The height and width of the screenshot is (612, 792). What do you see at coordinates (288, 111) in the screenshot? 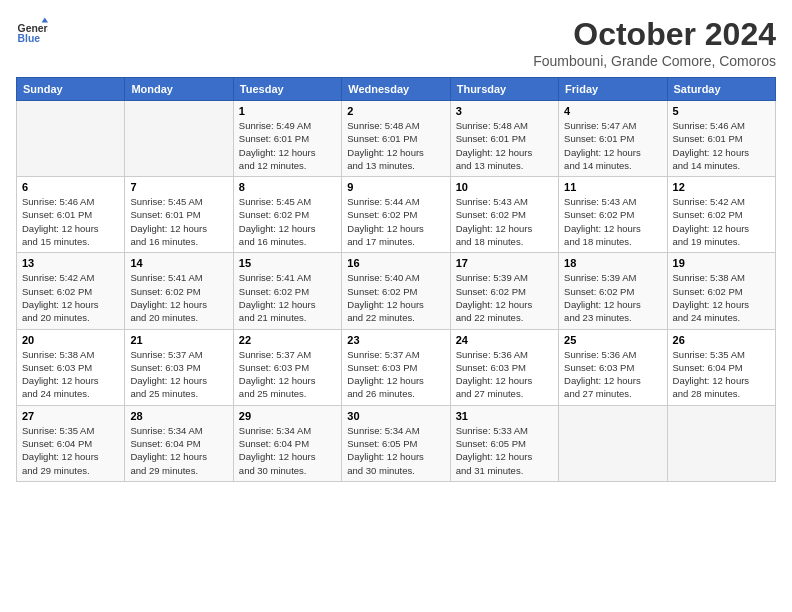
I see `day-number: 1` at bounding box center [288, 111].